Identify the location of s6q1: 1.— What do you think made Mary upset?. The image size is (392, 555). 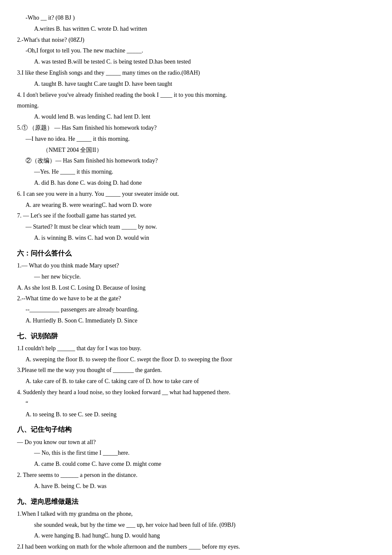
(196, 266).